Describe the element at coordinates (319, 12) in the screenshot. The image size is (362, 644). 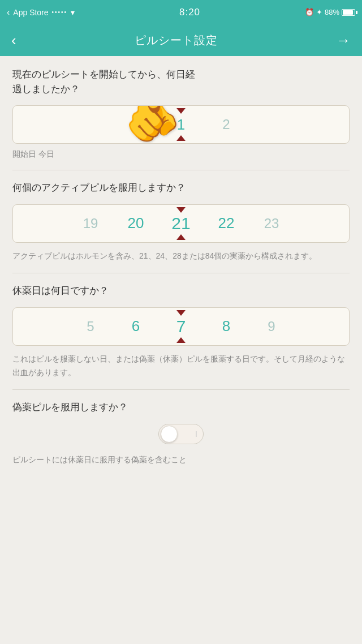
I see `bluetooth-icon: ✦` at that location.